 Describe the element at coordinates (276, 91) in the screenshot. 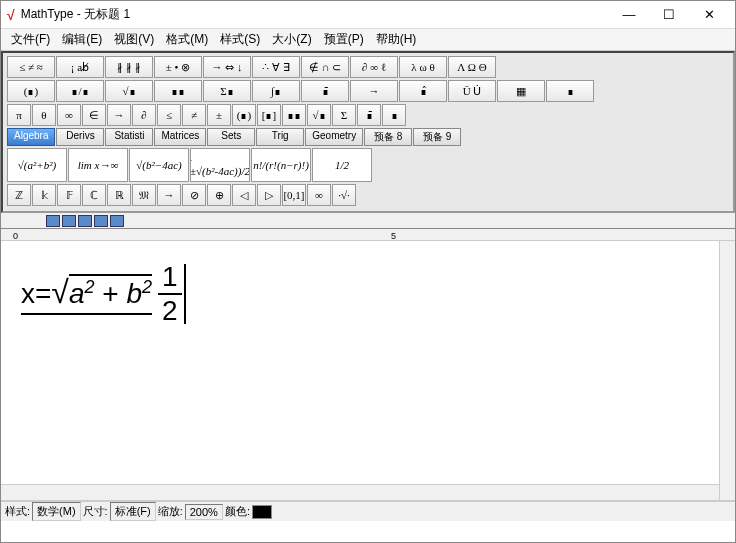

I see `tpl-integral: ∫∎` at that location.